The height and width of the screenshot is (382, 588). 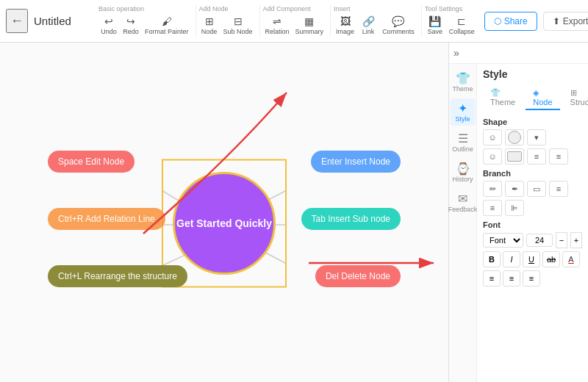 What do you see at coordinates (238, 21) in the screenshot?
I see `sub-node-icon: ⊟` at bounding box center [238, 21].